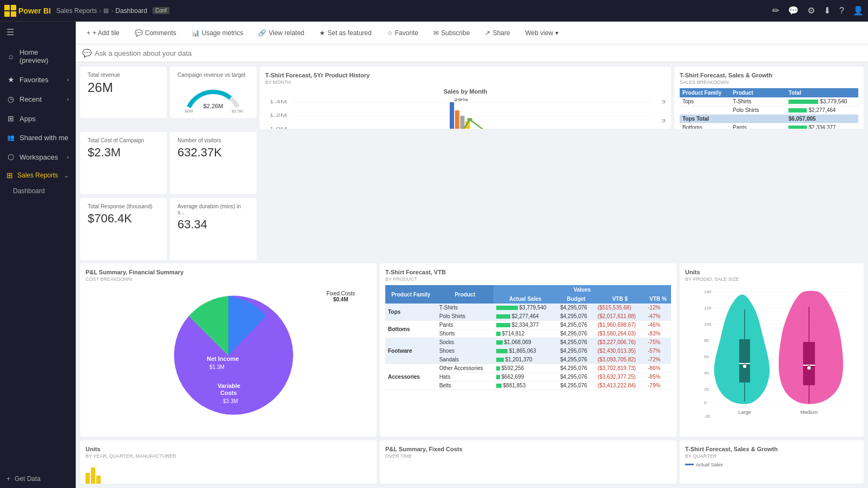  Describe the element at coordinates (156, 33) in the screenshot. I see `comments-button: 💬 Comments` at that location.